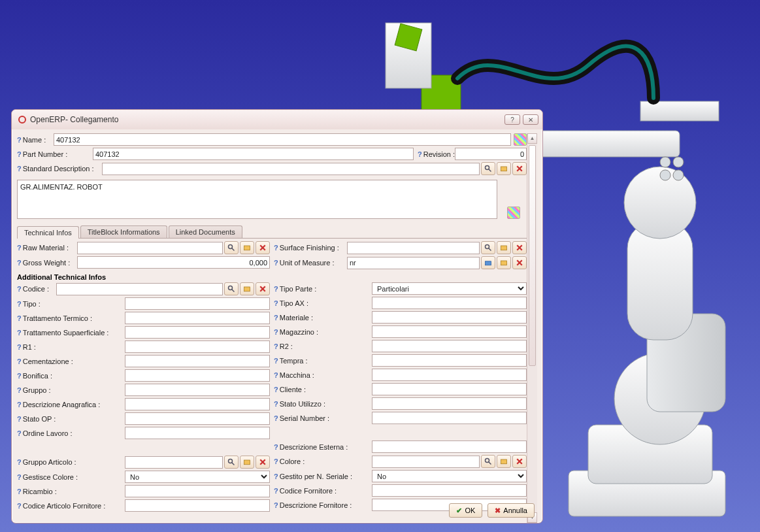 Image resolution: width=760 pixels, height=532 pixels. What do you see at coordinates (71, 477) in the screenshot?
I see `gestiscecolore-label: Gestisce Colore :` at bounding box center [71, 477].